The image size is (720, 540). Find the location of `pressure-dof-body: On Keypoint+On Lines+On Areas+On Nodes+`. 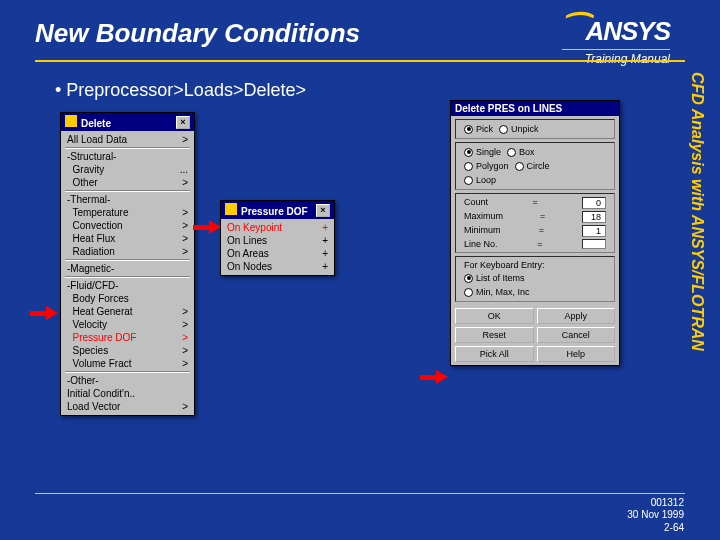

pressure-dof-body: On Keypoint+On Lines+On Areas+On Nodes+ is located at coordinates (278, 247).